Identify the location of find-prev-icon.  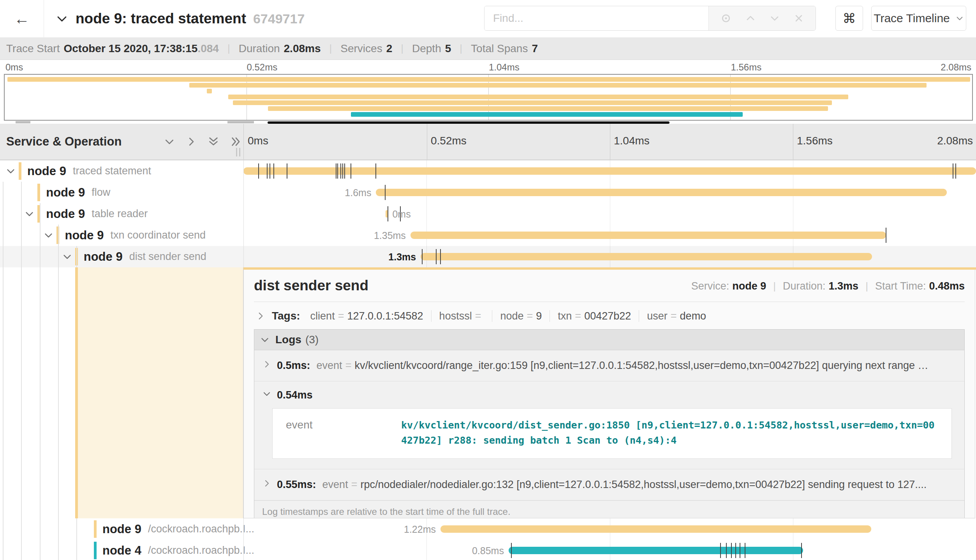
(750, 18).